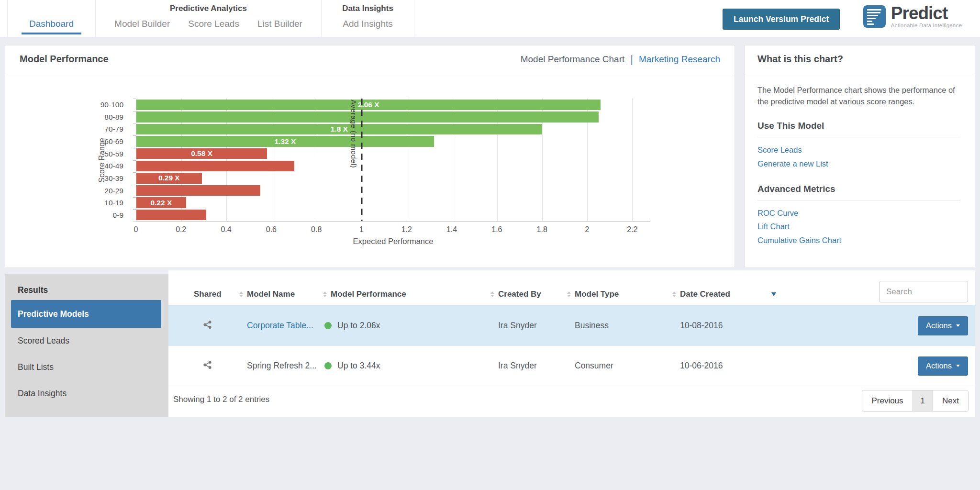 The image size is (980, 490). What do you see at coordinates (209, 26) in the screenshot?
I see `nav-section-items: Model BuilderScore LeadsList Builder` at bounding box center [209, 26].